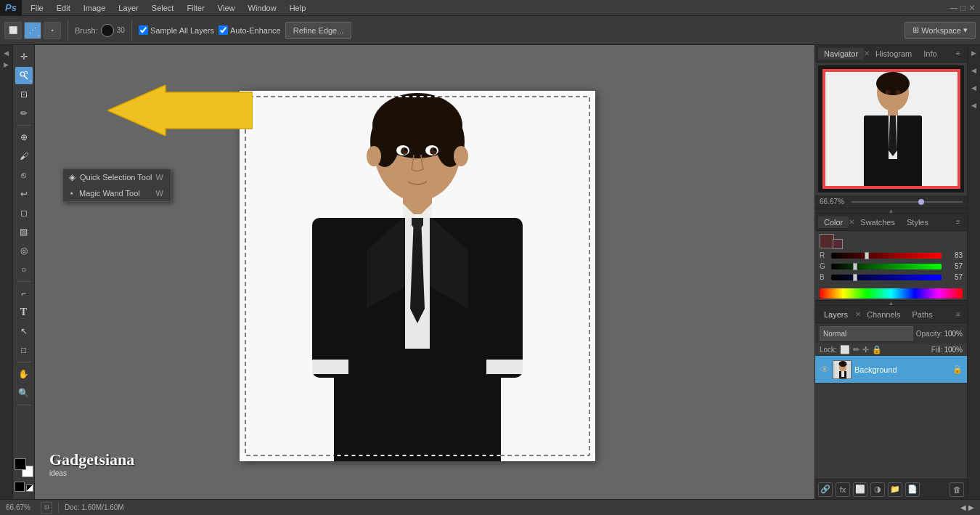  What do you see at coordinates (33, 31) in the screenshot?
I see `quick-selection-btn: ⋰ ▾` at bounding box center [33, 31].